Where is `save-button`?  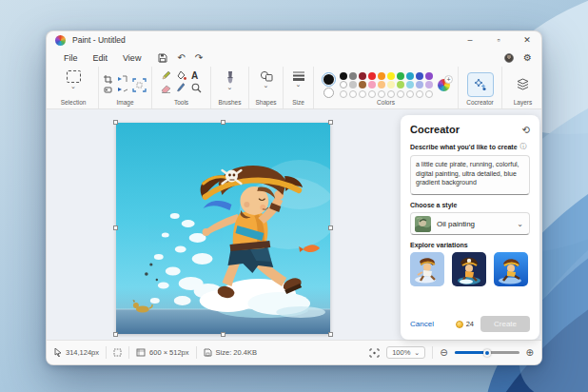
save-button is located at coordinates (163, 58).